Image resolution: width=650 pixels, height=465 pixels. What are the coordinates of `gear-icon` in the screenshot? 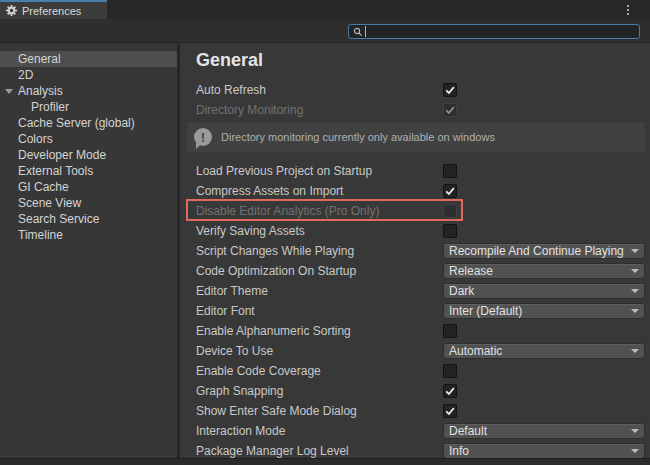 It's located at (12, 10).